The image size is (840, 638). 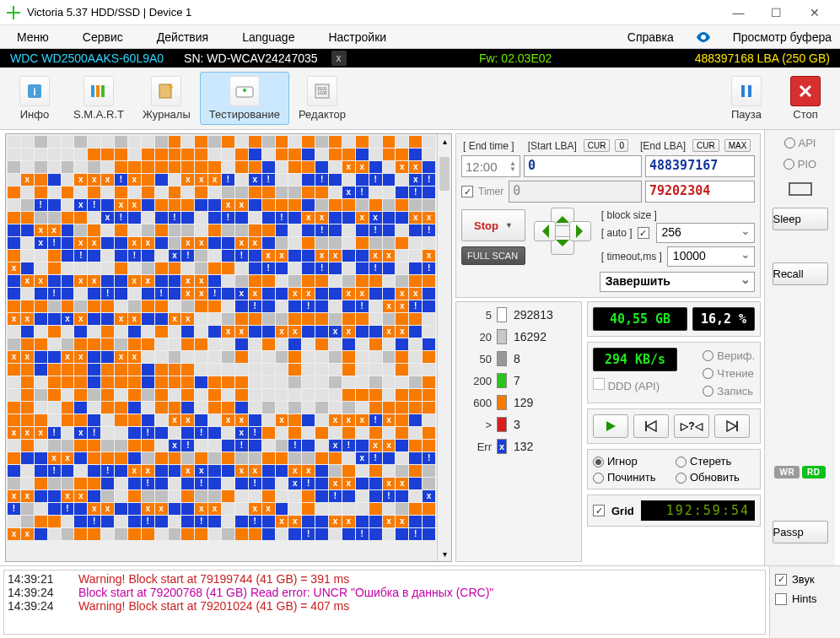 What do you see at coordinates (479, 338) in the screenshot?
I see `legend-cell: 20` at bounding box center [479, 338].